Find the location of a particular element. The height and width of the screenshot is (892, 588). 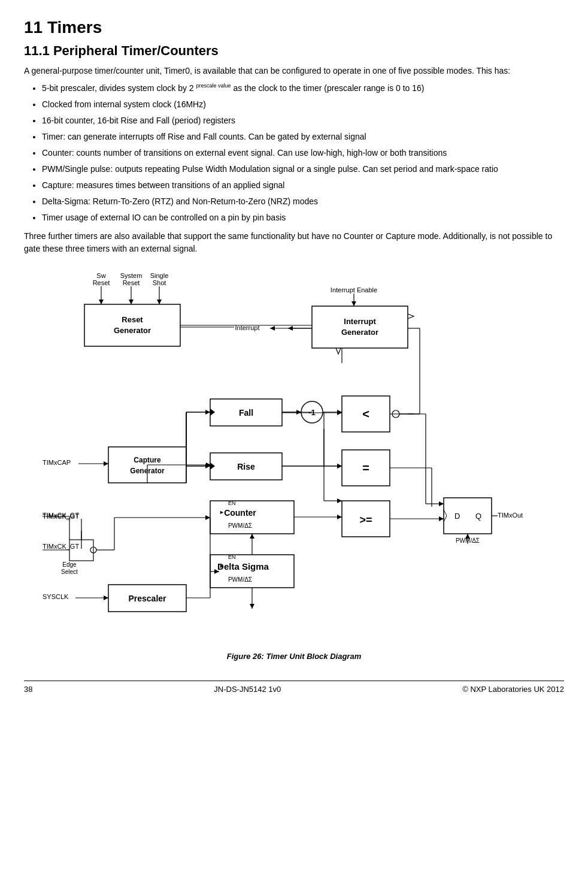

svg-text: Q is located at coordinates (478, 516).